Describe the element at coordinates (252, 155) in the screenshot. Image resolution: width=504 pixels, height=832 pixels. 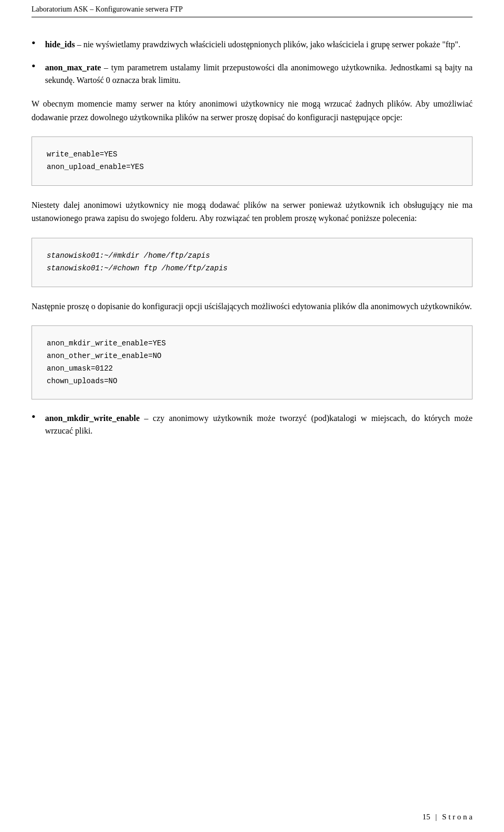
I see `code-line-1-1: write_enable=YES` at that location.